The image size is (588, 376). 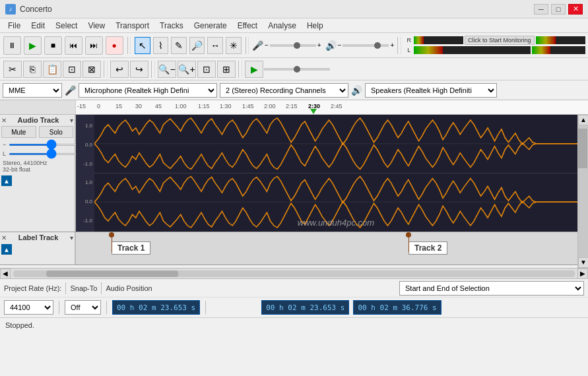 What do you see at coordinates (66, 26) in the screenshot?
I see `menu-select: Select` at bounding box center [66, 26].